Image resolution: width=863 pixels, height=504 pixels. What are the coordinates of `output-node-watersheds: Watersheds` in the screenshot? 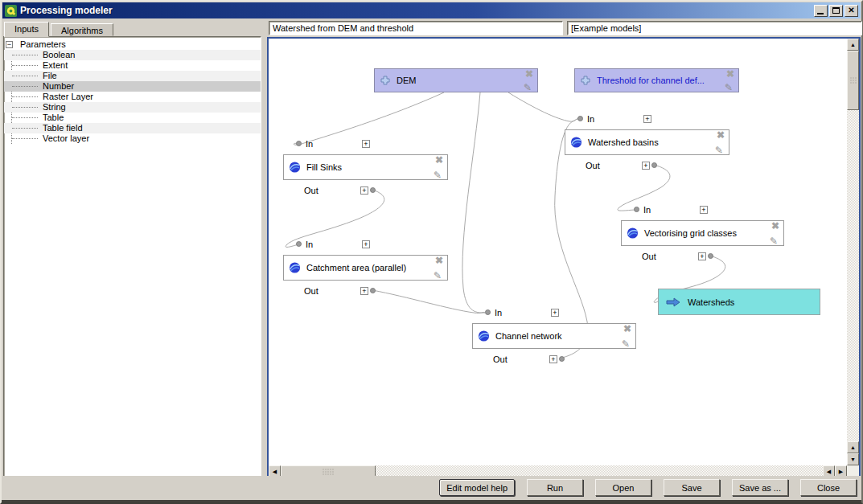 It's located at (739, 302).